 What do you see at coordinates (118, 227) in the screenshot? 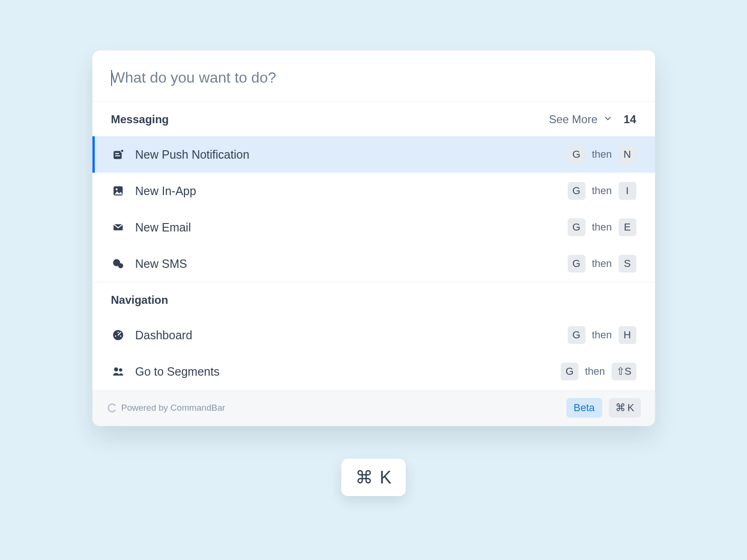
I see `email-icon` at bounding box center [118, 227].